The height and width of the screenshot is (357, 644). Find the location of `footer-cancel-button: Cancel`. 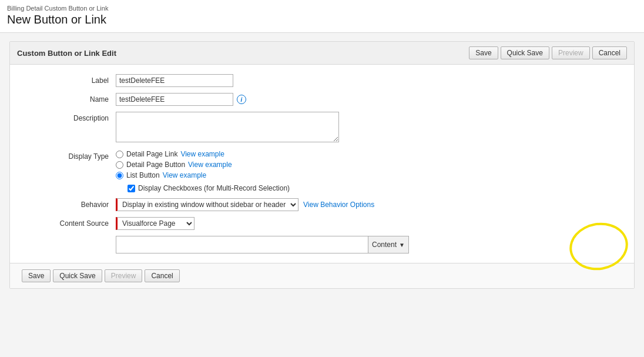

footer-cancel-button: Cancel is located at coordinates (162, 276).